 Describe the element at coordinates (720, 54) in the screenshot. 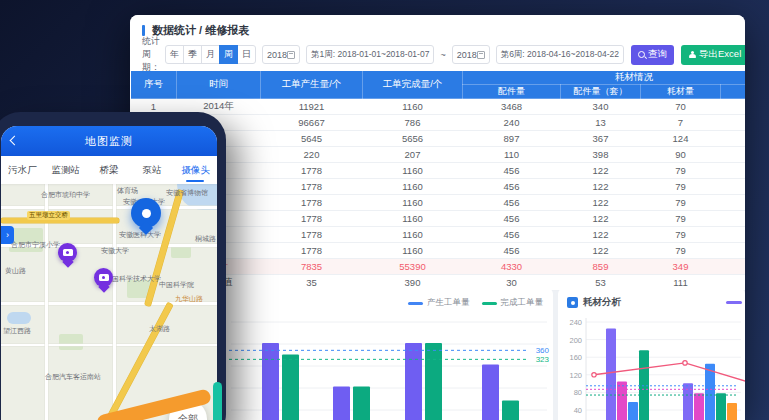

I see `export-button-label: 导出Excel` at that location.